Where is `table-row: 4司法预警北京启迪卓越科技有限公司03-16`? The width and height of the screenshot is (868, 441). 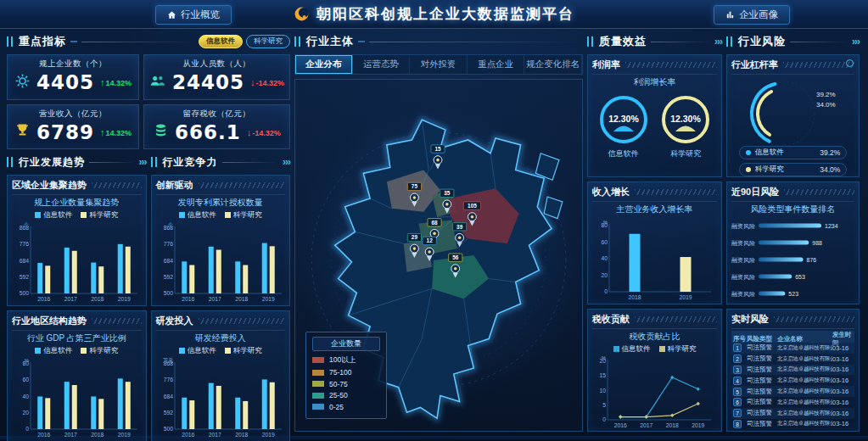 table-row: 4司法预警北京启迪卓越科技有限公司03-16 is located at coordinates (792, 380).